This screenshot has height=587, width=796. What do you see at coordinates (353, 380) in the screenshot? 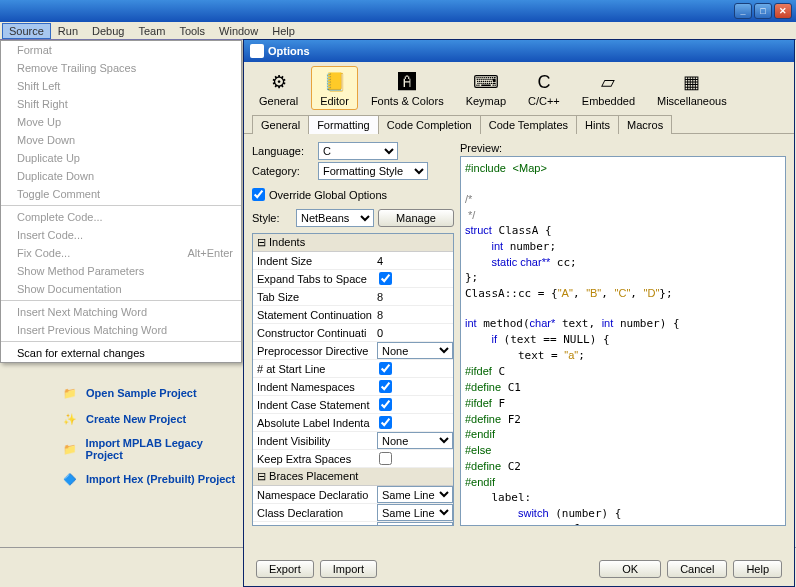
I see `settings-tree: ⊟ IndentsIndent SizeExpand Tabs to Space…` at bounding box center [353, 380].